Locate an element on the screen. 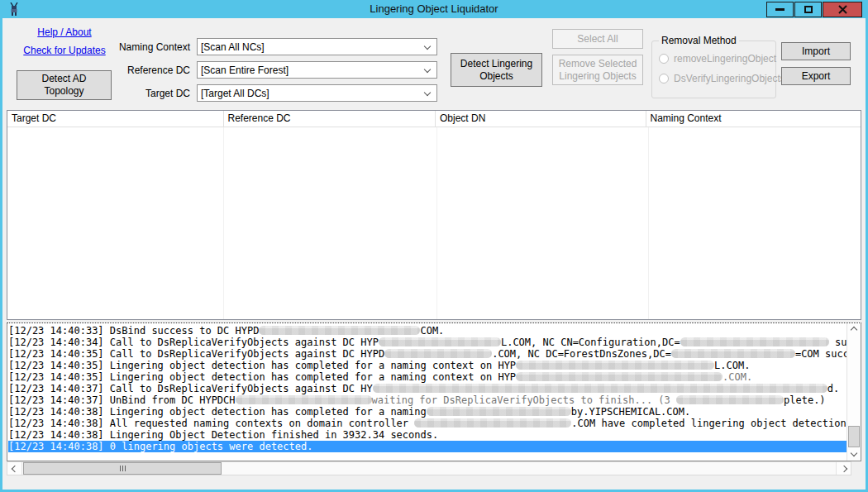 Image resolution: width=868 pixels, height=492 pixels. target-dc-select: [Target All DCs] is located at coordinates (317, 93).